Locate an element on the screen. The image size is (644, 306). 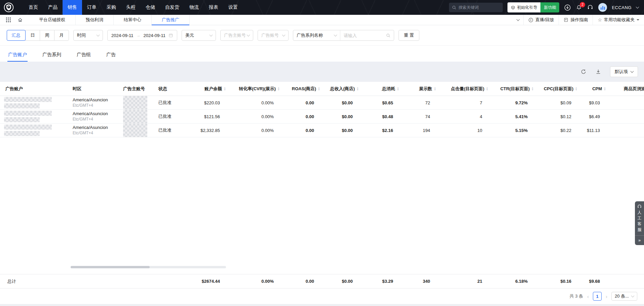
nav-item-reports: 报表 is located at coordinates (214, 7).